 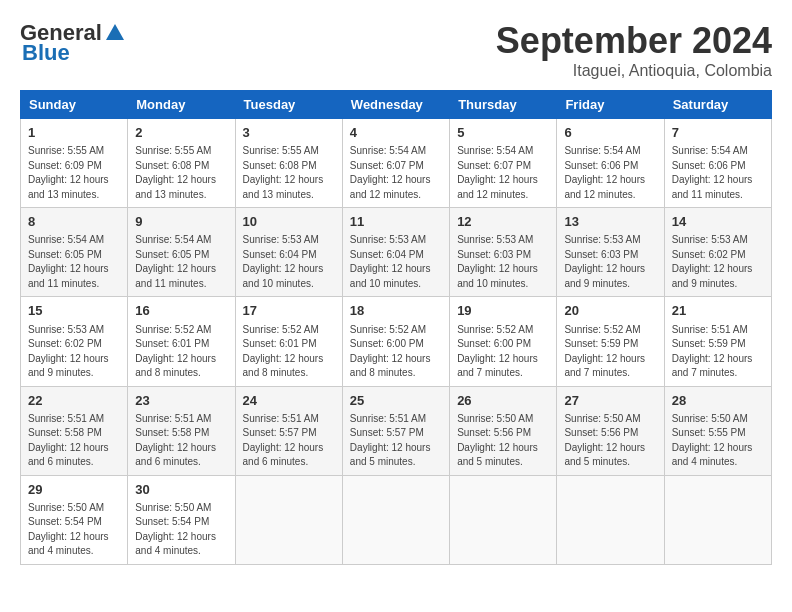 What do you see at coordinates (115, 33) in the screenshot?
I see `logo-icon` at bounding box center [115, 33].